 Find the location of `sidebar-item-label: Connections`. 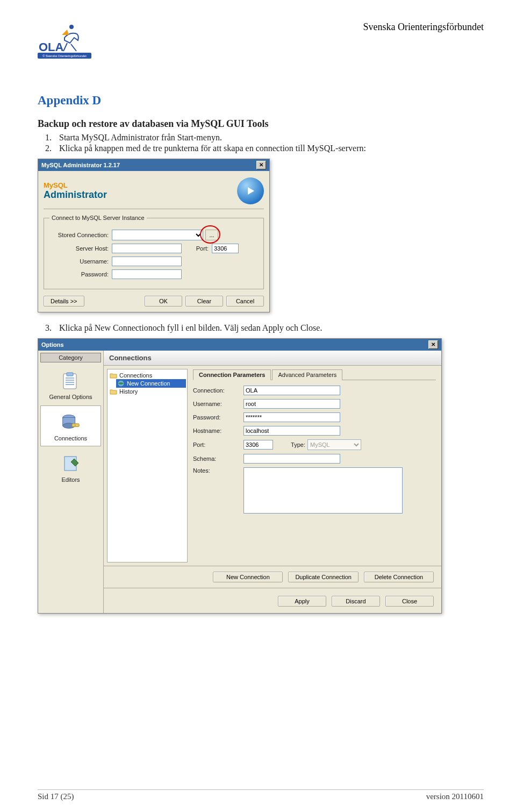

sidebar-item-label: Connections is located at coordinates (71, 438).